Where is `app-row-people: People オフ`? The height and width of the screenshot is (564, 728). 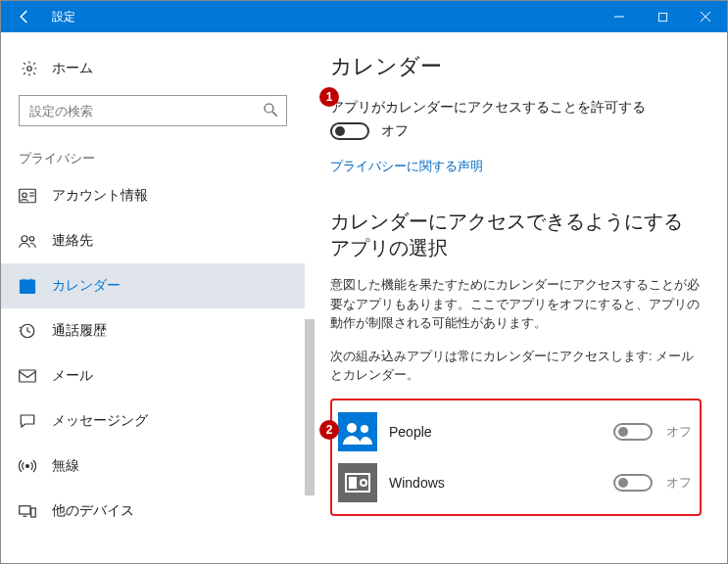 app-row-people: People オフ is located at coordinates (515, 432).